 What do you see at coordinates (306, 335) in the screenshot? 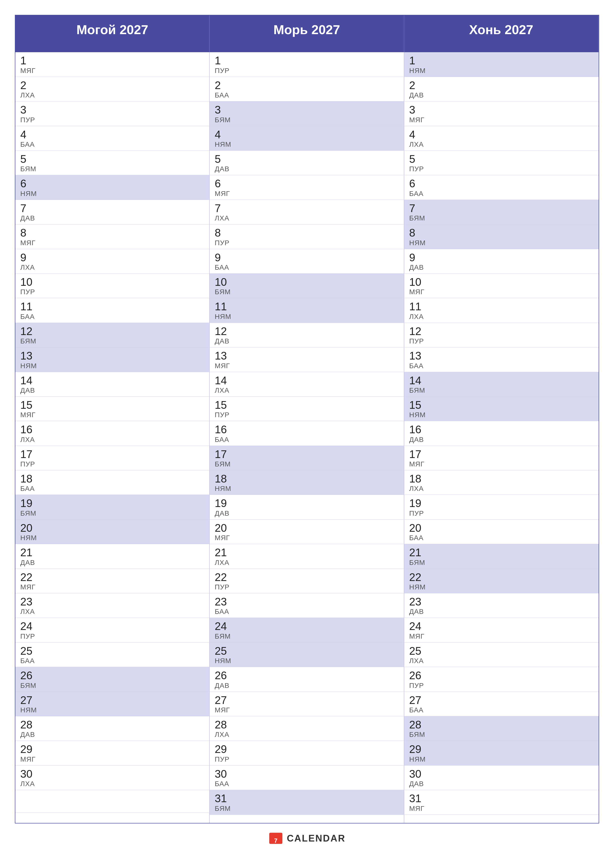
I see `day-row: 12ДАВ` at bounding box center [306, 335].